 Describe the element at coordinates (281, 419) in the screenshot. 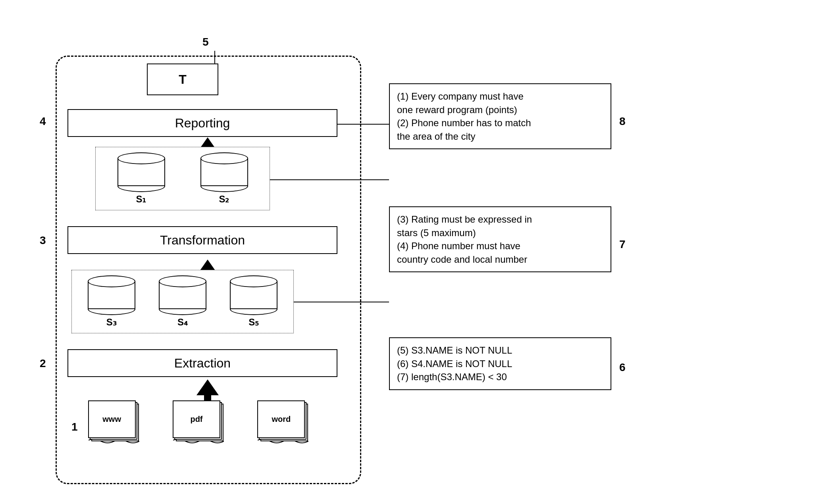

I see `word-label: word` at that location.